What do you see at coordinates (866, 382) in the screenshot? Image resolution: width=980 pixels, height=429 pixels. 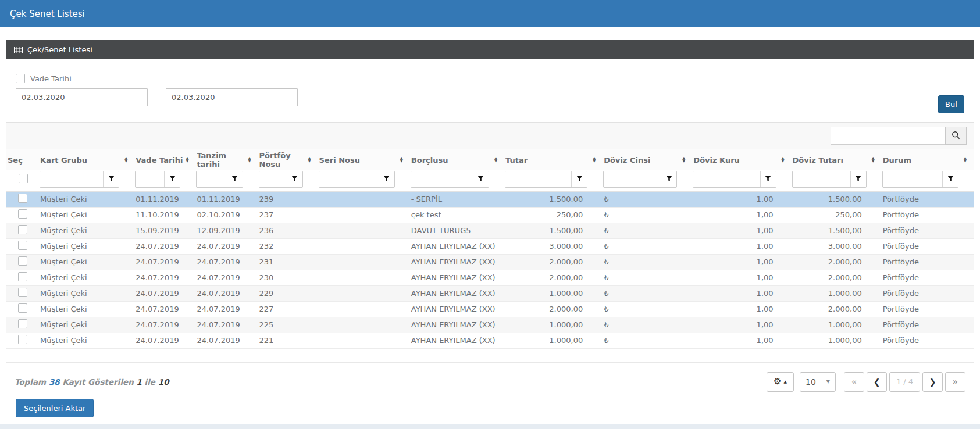 I see `pager: ⚙ ▲ 10 ▼ « ❮ 1 / 4 ❯ »` at bounding box center [866, 382].